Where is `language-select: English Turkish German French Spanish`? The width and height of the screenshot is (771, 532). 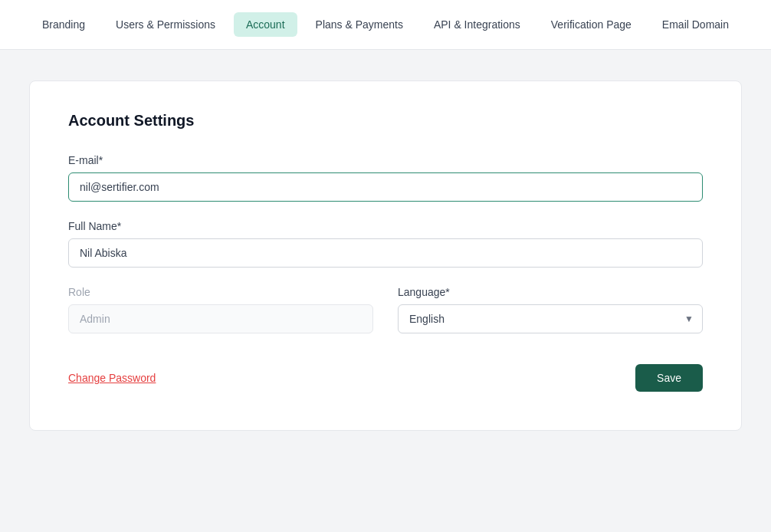 language-select: English Turkish German French Spanish is located at coordinates (550, 319).